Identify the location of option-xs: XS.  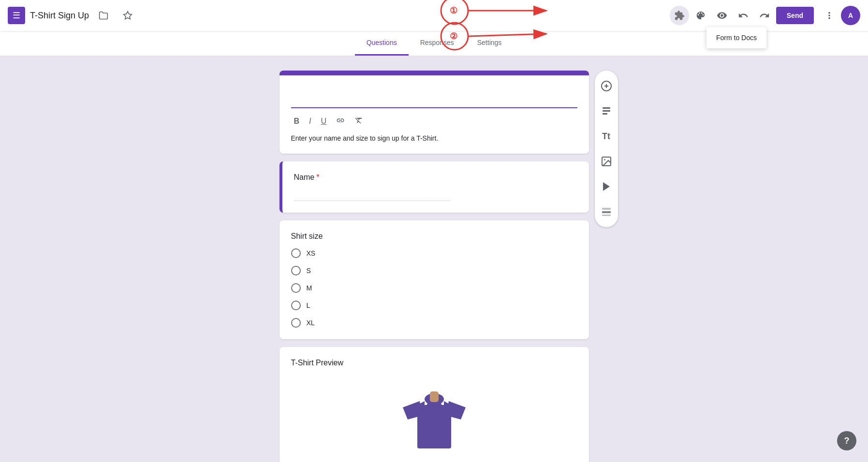
(434, 253).